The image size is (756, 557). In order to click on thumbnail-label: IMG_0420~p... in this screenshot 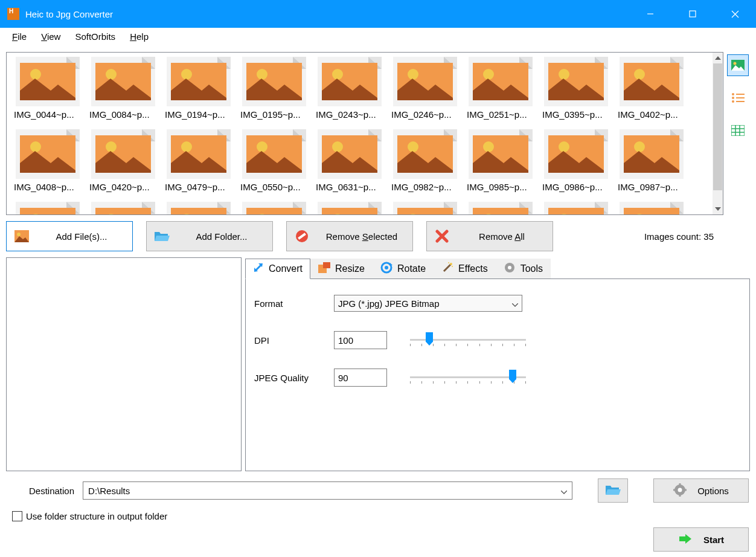, I will do `click(123, 187)`.